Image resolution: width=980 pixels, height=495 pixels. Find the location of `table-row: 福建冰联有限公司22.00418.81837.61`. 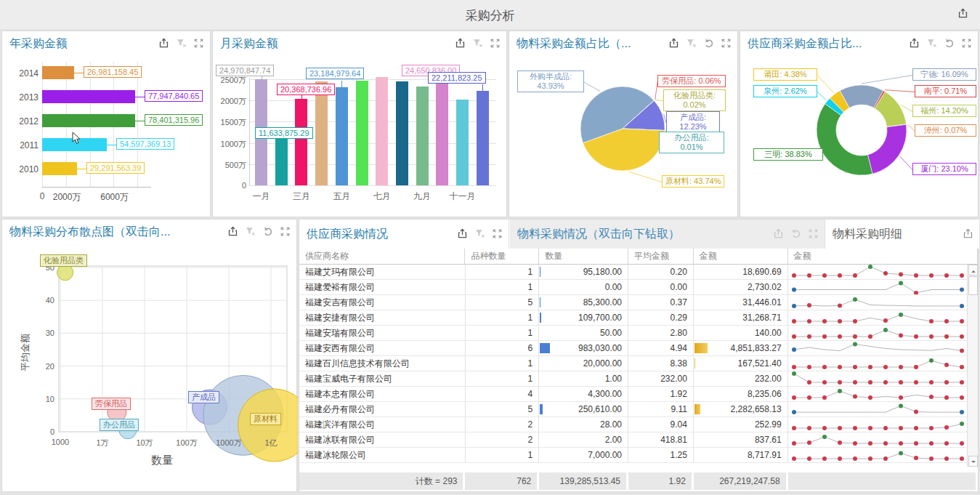

table-row: 福建冰联有限公司22.00418.81837.61 is located at coordinates (639, 440).